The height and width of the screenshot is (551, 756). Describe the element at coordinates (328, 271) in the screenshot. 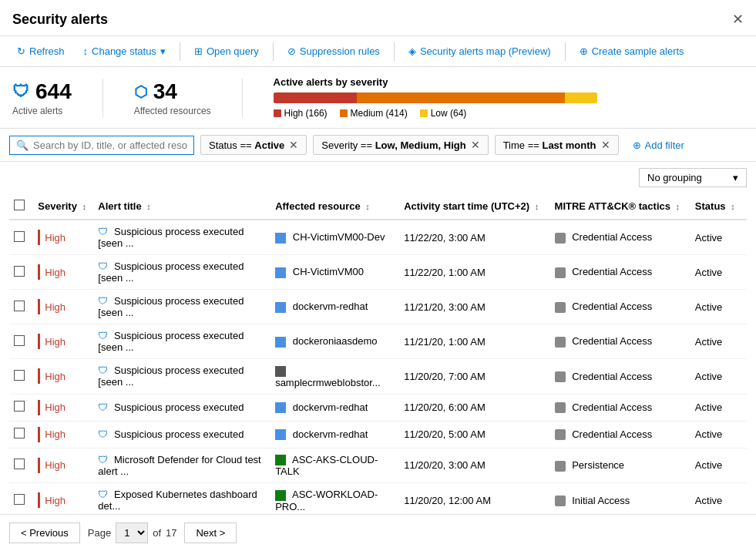

I see `resource-name: CH-VictimVM00` at that location.